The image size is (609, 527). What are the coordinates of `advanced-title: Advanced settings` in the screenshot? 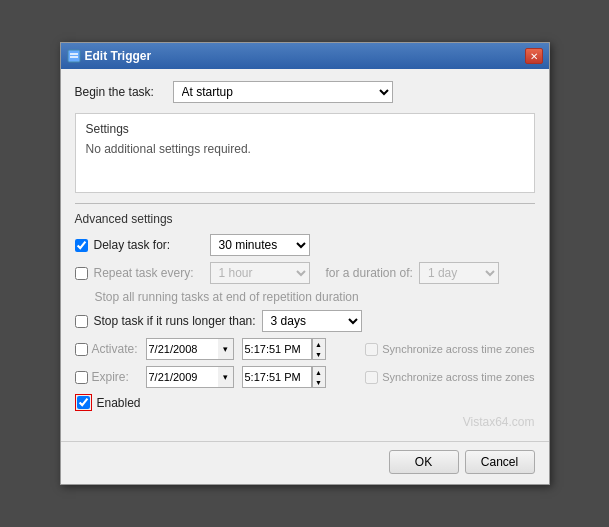 It's located at (305, 219).